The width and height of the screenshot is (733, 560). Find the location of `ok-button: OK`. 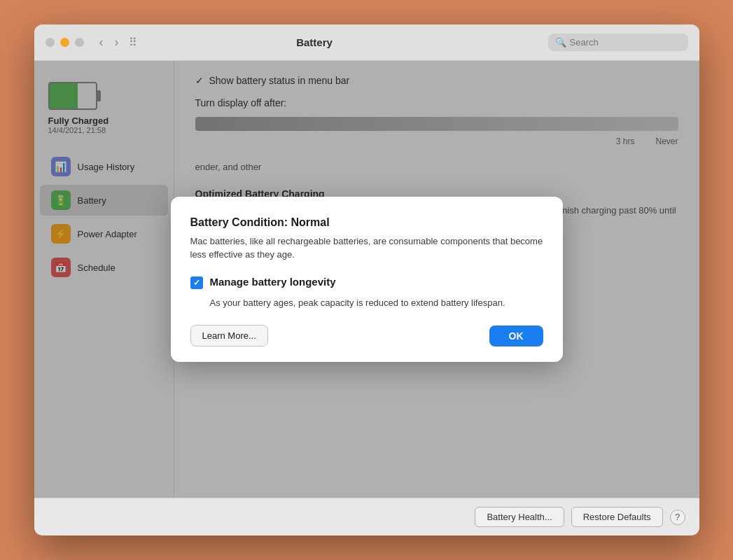

ok-button: OK is located at coordinates (517, 336).